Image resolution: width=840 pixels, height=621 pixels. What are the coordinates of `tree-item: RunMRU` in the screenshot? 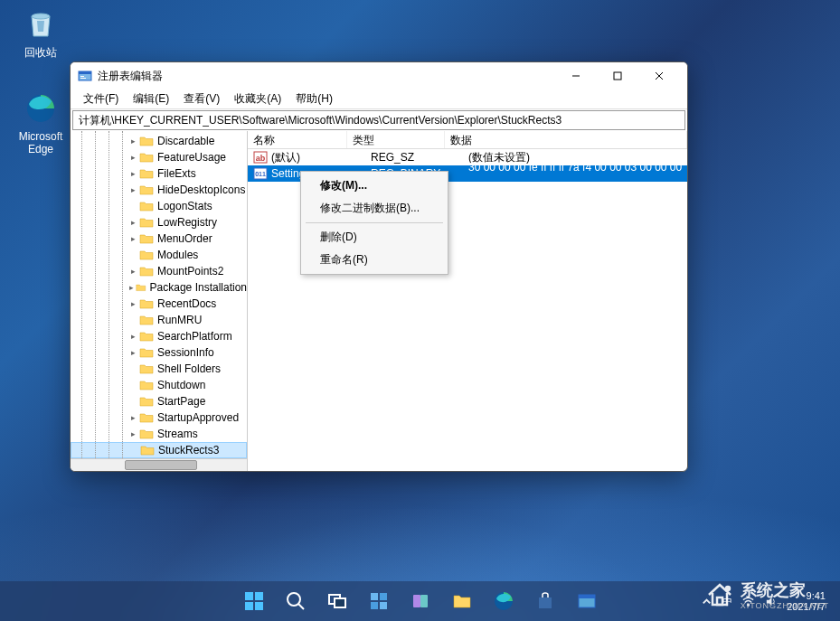 It's located at (159, 320).